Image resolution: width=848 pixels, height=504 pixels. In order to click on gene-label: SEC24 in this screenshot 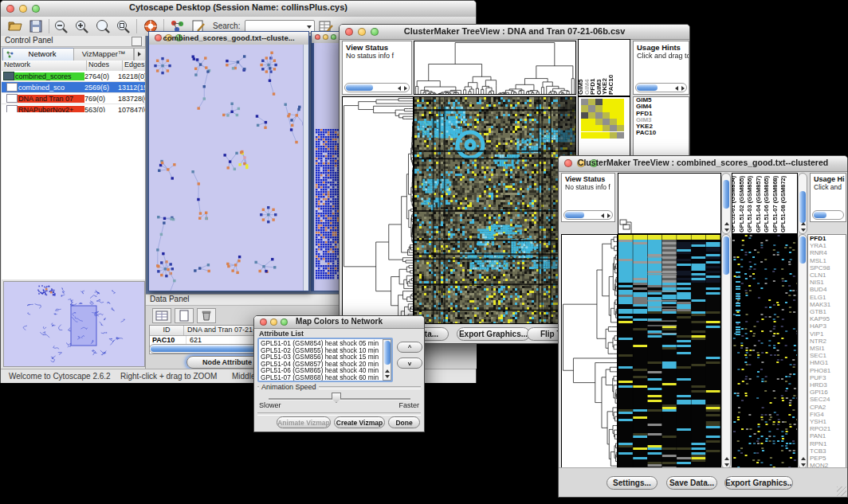, I will do `click(827, 400)`.